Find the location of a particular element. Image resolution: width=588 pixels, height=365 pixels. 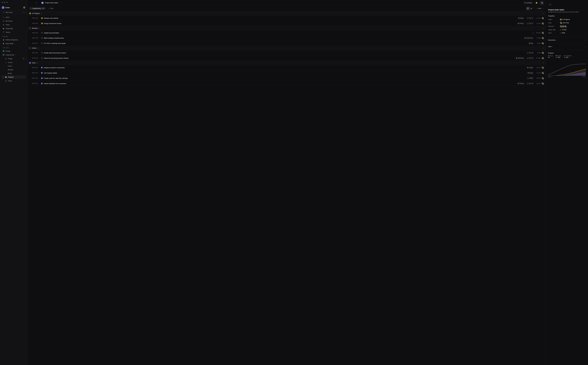

notifications-button: 🔔▾ is located at coordinates (537, 3).